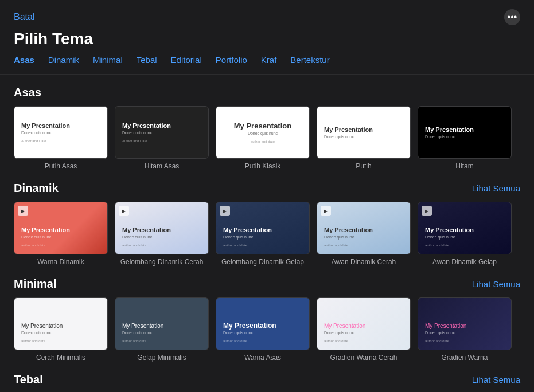 This screenshot has height=392, width=534. What do you see at coordinates (465, 166) in the screenshot?
I see `template-label-hitam: Hitam` at bounding box center [465, 166].